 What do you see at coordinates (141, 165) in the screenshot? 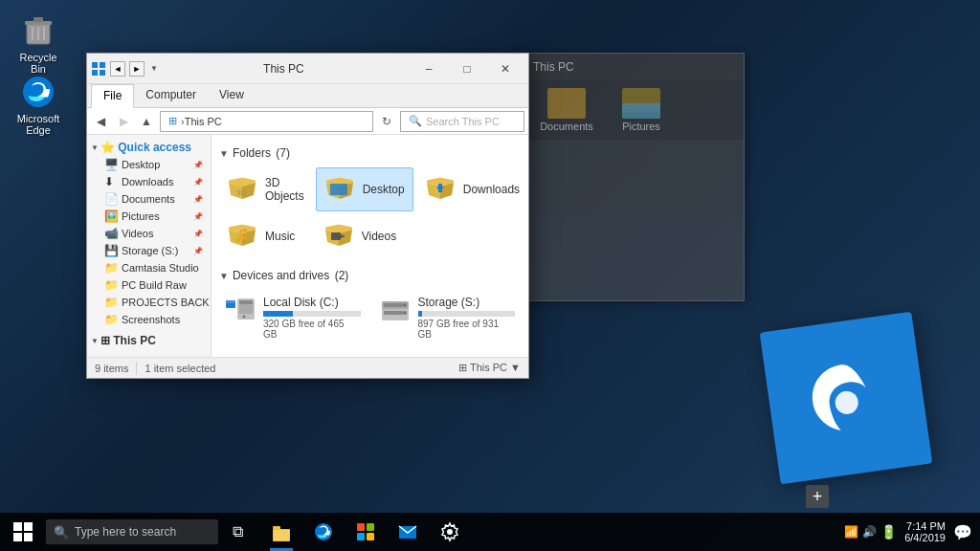
I see `sidebar-item-desktop-label: Desktop` at bounding box center [141, 165].